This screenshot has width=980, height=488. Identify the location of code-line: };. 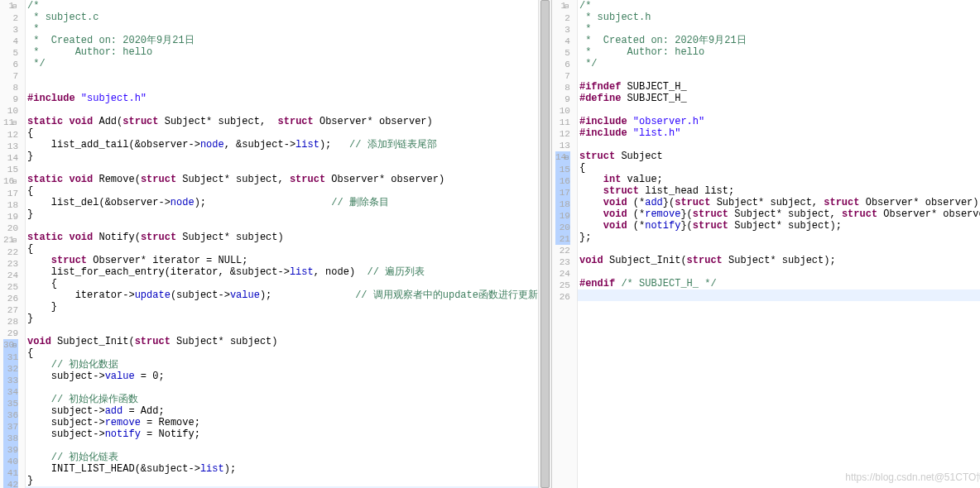
(779, 237).